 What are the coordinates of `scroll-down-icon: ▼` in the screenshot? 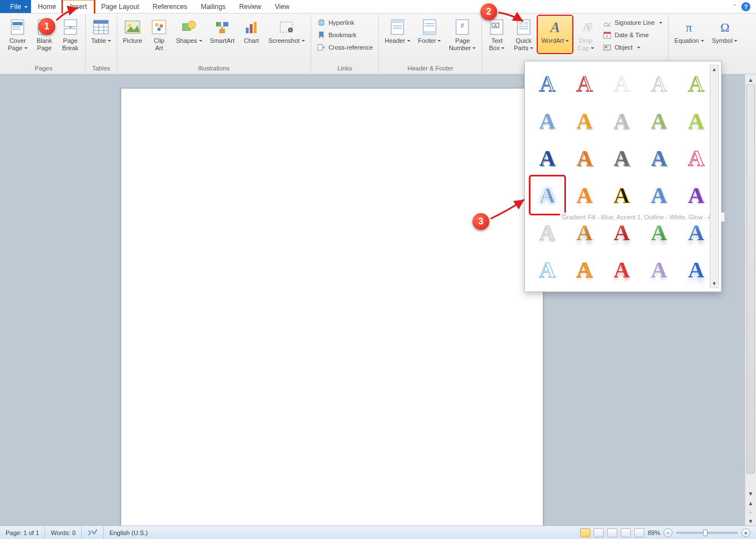 It's located at (751, 493).